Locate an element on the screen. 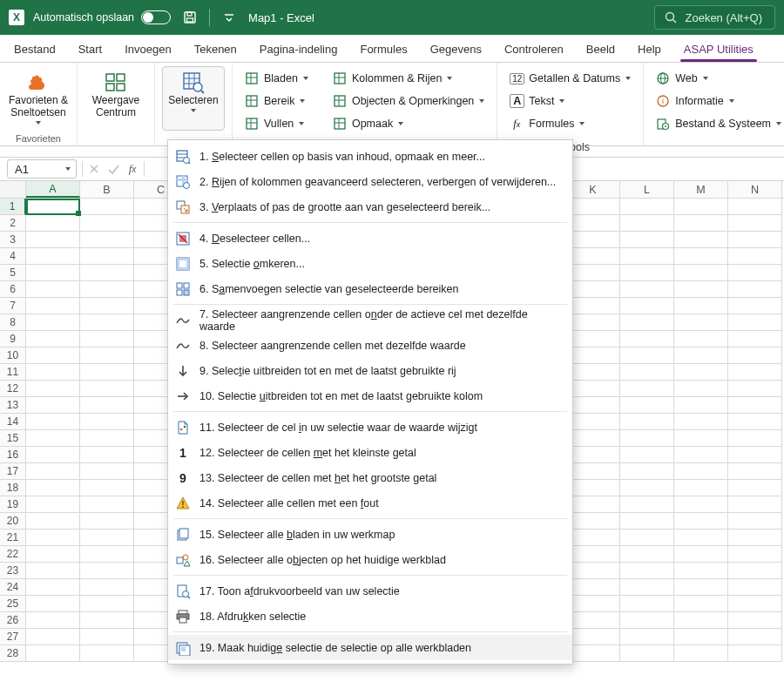 The width and height of the screenshot is (784, 695). ribbon-btn-objopm: Objecten & Opmerkingen is located at coordinates (409, 101).